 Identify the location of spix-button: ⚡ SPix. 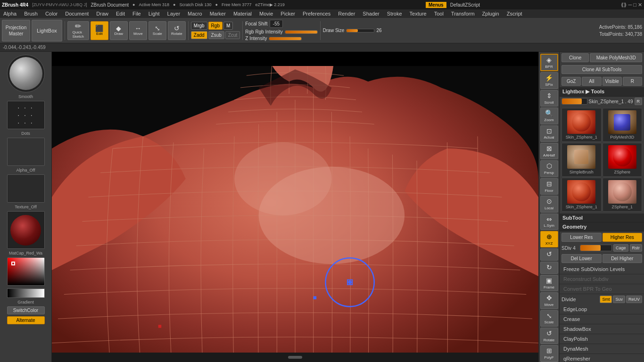
(549, 80).